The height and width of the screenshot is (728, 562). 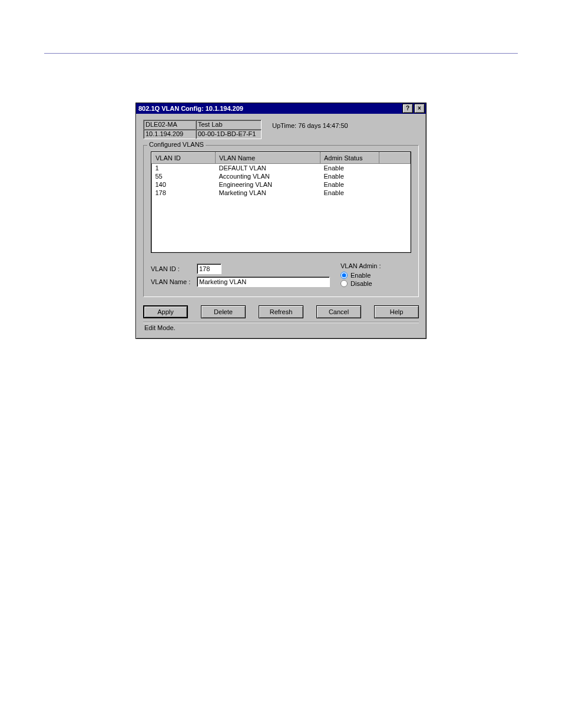 I want to click on table-row: 140 Engineering VLAN Enable, so click(x=282, y=185).